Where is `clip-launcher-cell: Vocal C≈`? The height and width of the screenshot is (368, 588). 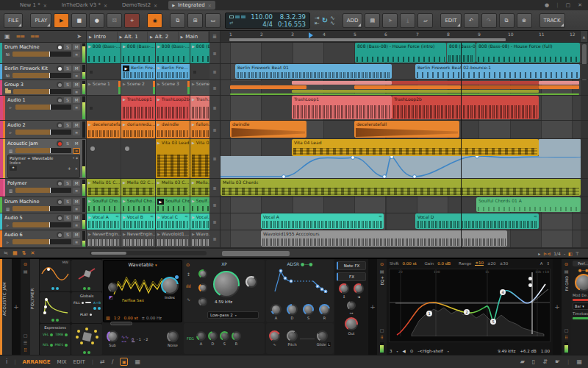 clip-launcher-cell: Vocal C≈ is located at coordinates (173, 222).